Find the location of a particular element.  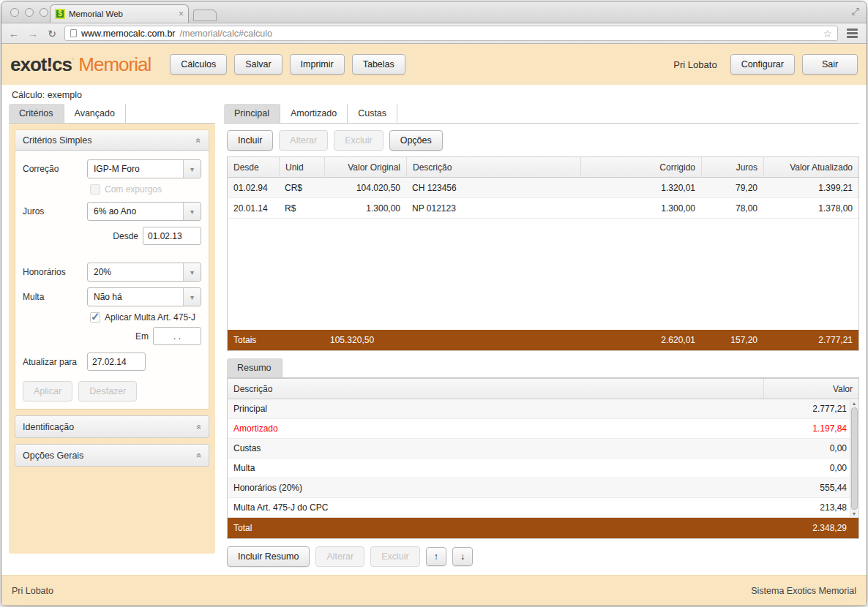

criterios-simples-header: Critérios Simples « is located at coordinates (112, 140).